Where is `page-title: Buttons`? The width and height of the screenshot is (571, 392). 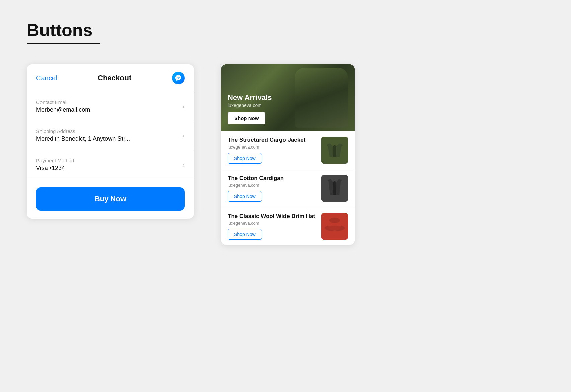
page-title: Buttons is located at coordinates (286, 30).